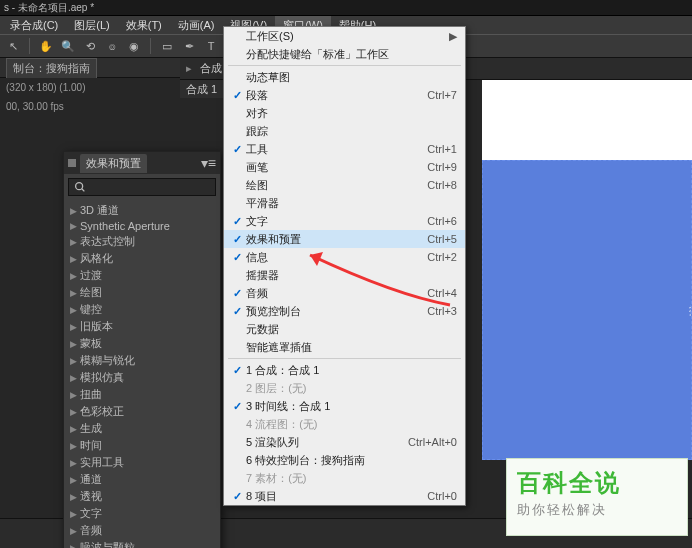 The width and height of the screenshot is (692, 548). I want to click on menu-item: ✓音频Ctrl+4, so click(344, 293).